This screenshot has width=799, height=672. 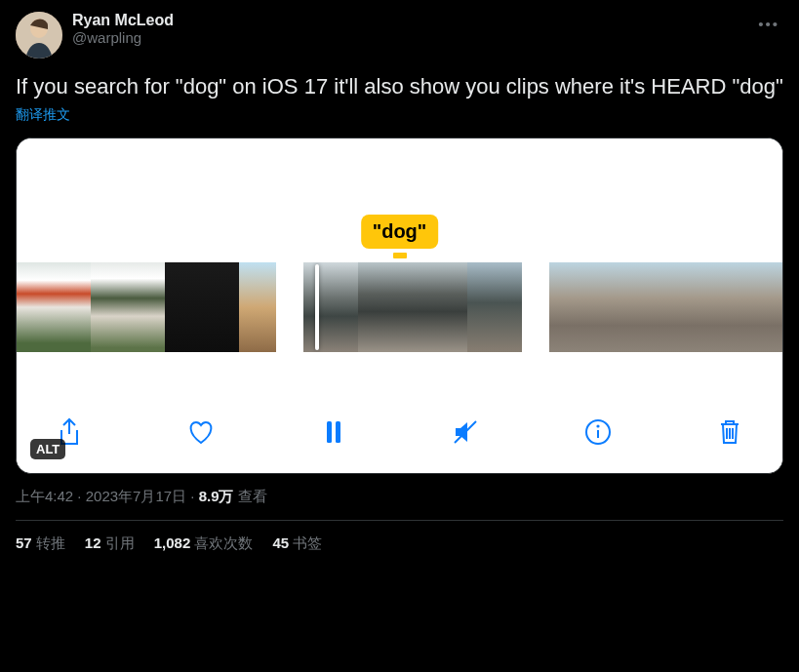 What do you see at coordinates (217, 495) in the screenshot?
I see `views-count: 8.9万` at bounding box center [217, 495].